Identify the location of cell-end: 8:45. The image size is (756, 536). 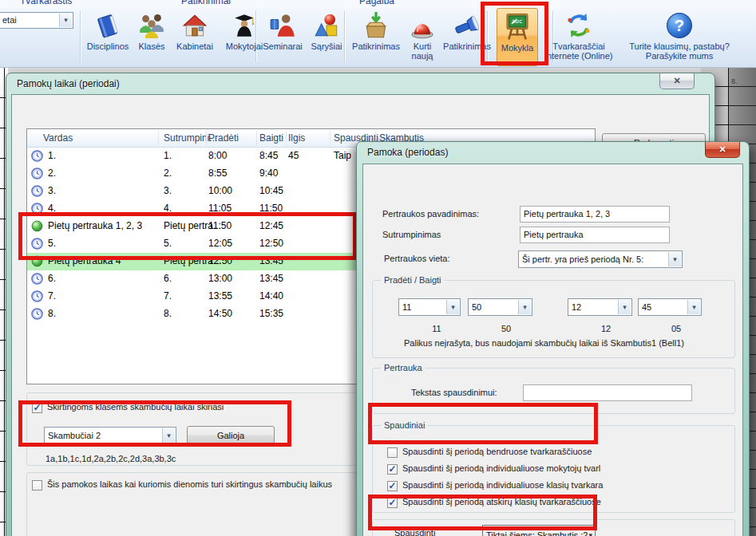
(268, 156).